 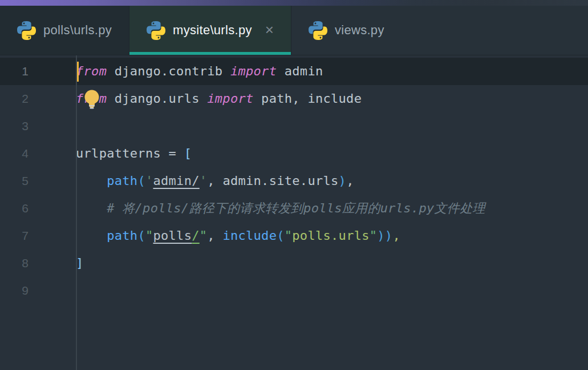 What do you see at coordinates (294, 126) in the screenshot?
I see `code-line: 3` at bounding box center [294, 126].